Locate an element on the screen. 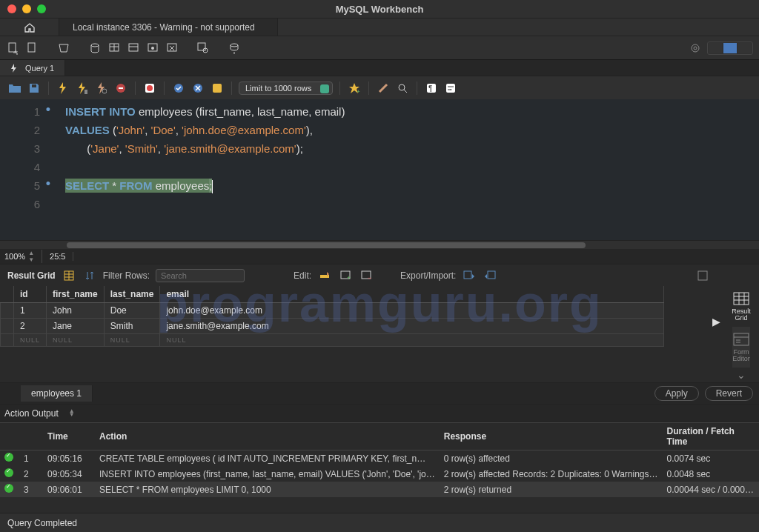 This screenshot has width=759, height=532. open-sql-icon is located at coordinates (33, 48).